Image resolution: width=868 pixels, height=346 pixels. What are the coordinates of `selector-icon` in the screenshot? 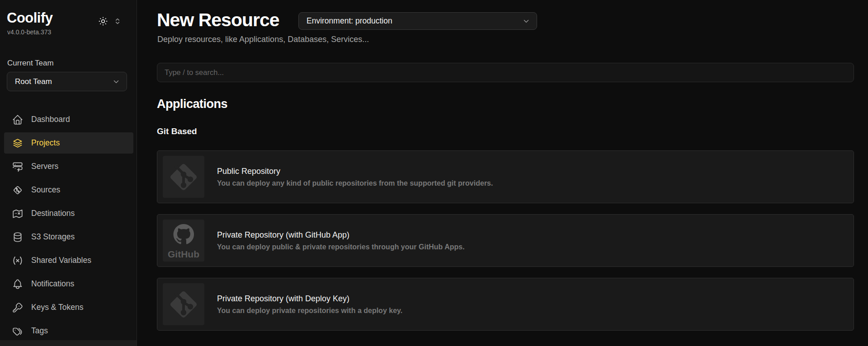 It's located at (118, 21).